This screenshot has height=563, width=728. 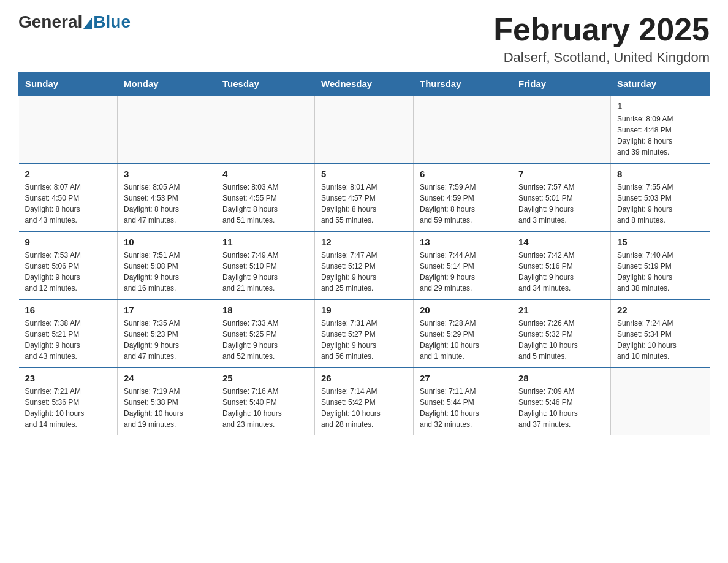 I want to click on calendar-cell: 3Sunrise: 8:05 AM Sunset: 4:53 PM Daylig…, so click(x=167, y=197).